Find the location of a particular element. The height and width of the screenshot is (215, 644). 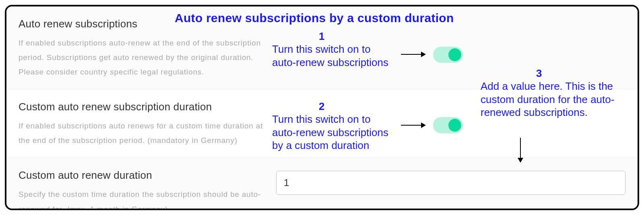

custom-duration-toggle is located at coordinates (448, 125).